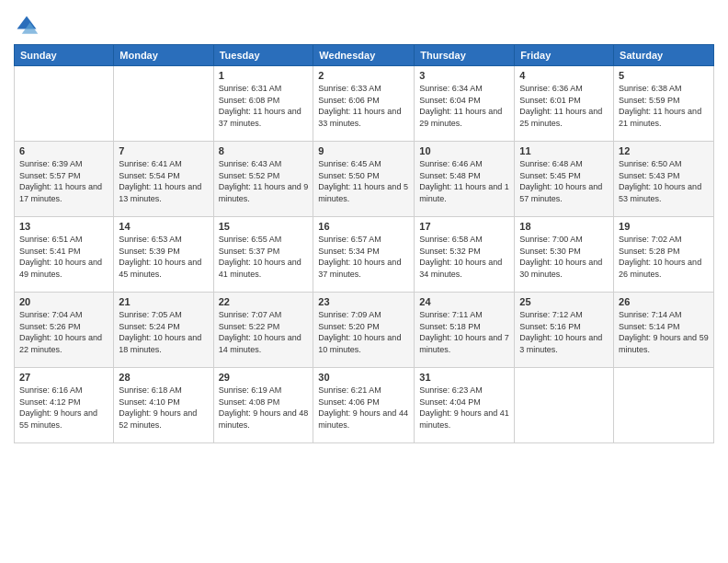  What do you see at coordinates (64, 330) in the screenshot?
I see `day-cell: 20Sunrise: 7:04 AM Sunset: 5:26 PM Dayli…` at bounding box center [64, 330].